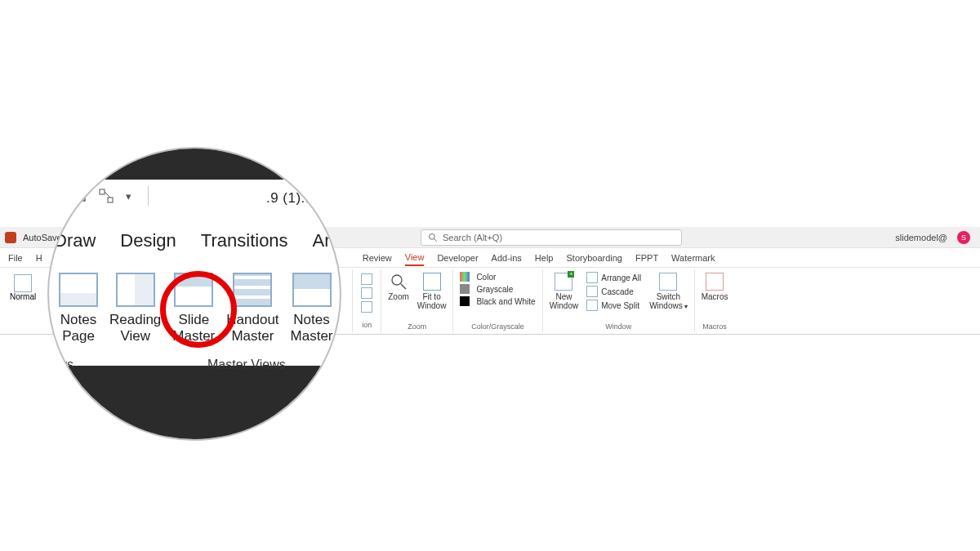  What do you see at coordinates (487, 289) in the screenshot?
I see `grayscale-button: Grayscale` at bounding box center [487, 289].